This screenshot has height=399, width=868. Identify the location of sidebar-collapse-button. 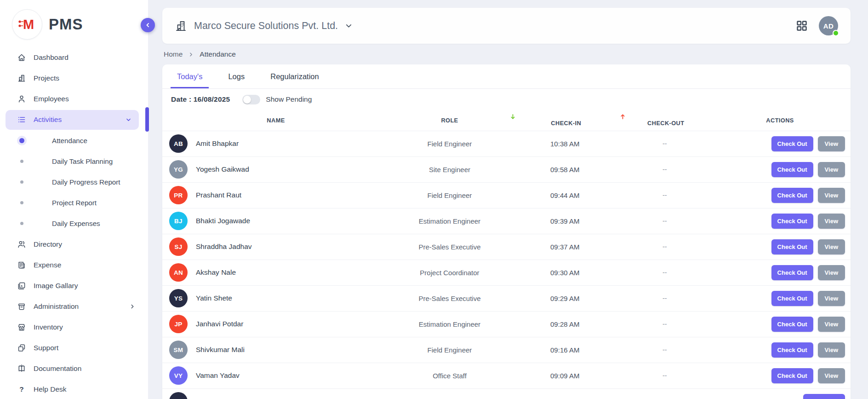
(148, 25).